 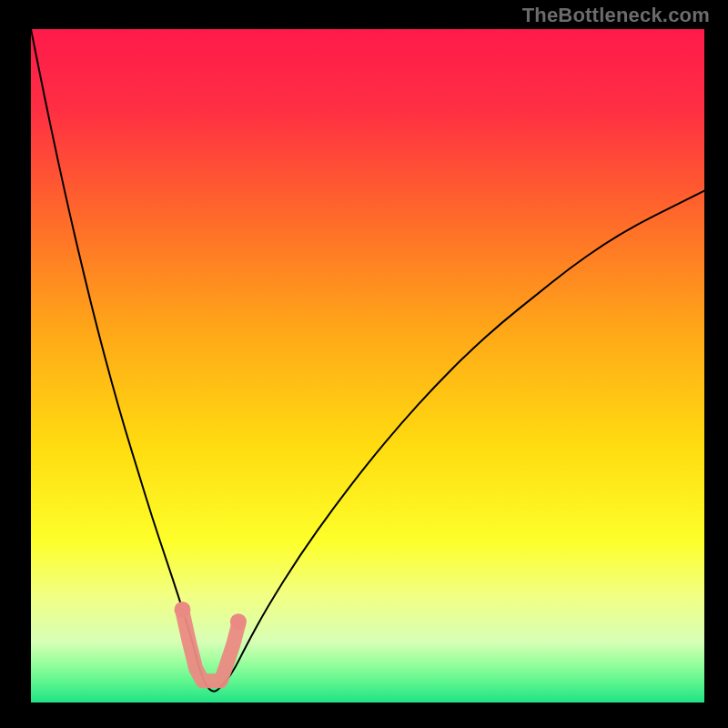 What do you see at coordinates (211, 646) in the screenshot?
I see `valley-marker` at bounding box center [211, 646].